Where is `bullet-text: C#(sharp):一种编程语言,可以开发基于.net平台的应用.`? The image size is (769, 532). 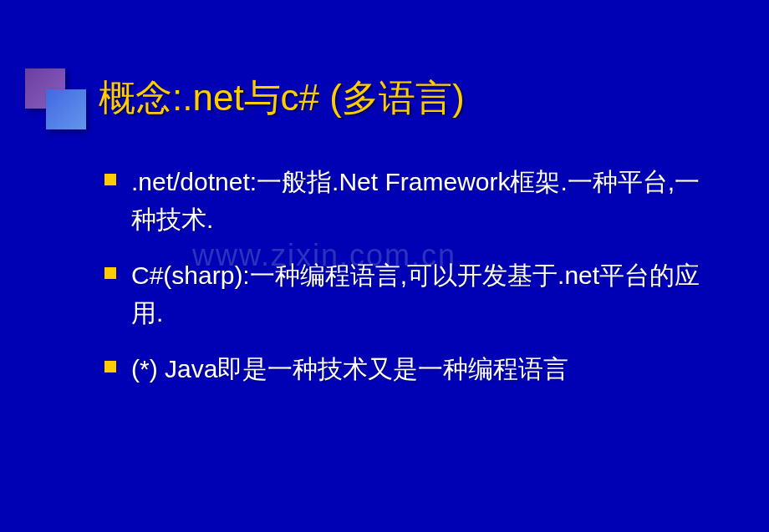 bullet-text: C#(sharp):一种编程语言,可以开发基于.net平台的应用. is located at coordinates (427, 294).